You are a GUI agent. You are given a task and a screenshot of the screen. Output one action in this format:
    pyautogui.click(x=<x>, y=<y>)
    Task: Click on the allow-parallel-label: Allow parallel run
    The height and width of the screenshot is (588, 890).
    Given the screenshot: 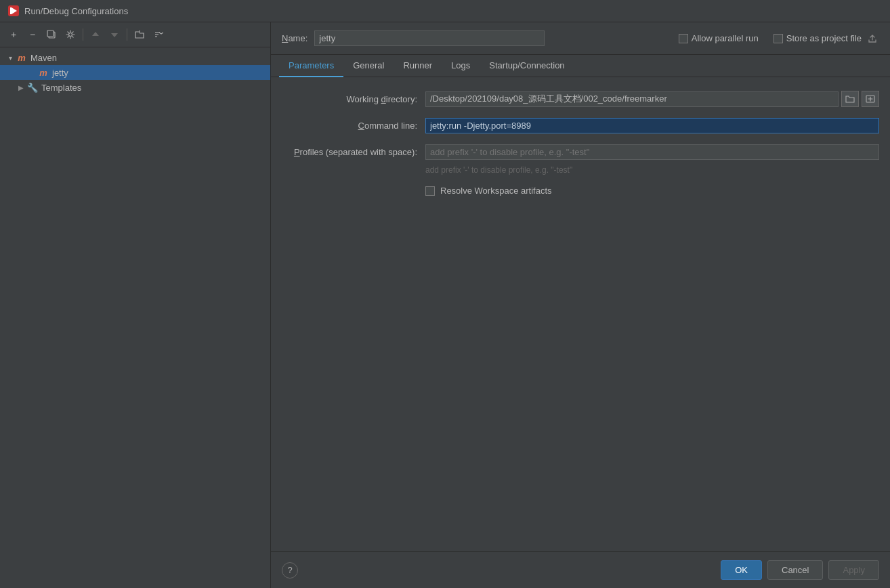 What is the action you would take?
    pyautogui.click(x=725, y=38)
    